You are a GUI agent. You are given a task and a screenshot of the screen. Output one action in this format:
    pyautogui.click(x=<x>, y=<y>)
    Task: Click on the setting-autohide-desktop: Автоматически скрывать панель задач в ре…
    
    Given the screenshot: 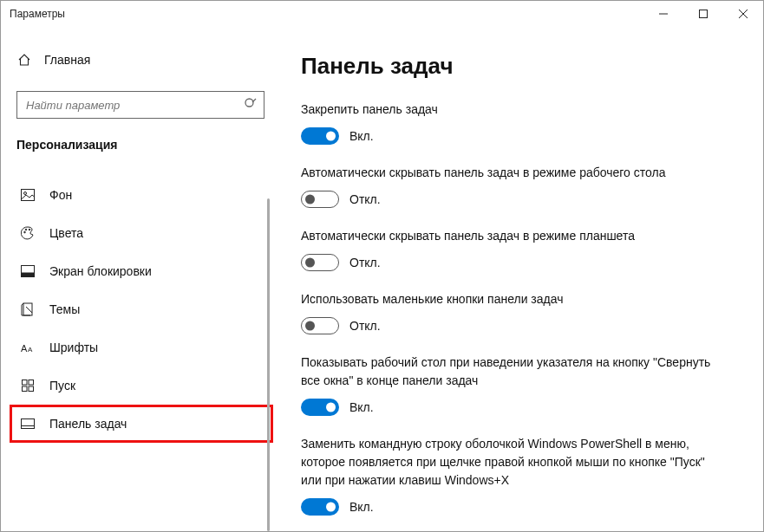 What is the action you would take?
    pyautogui.click(x=520, y=185)
    